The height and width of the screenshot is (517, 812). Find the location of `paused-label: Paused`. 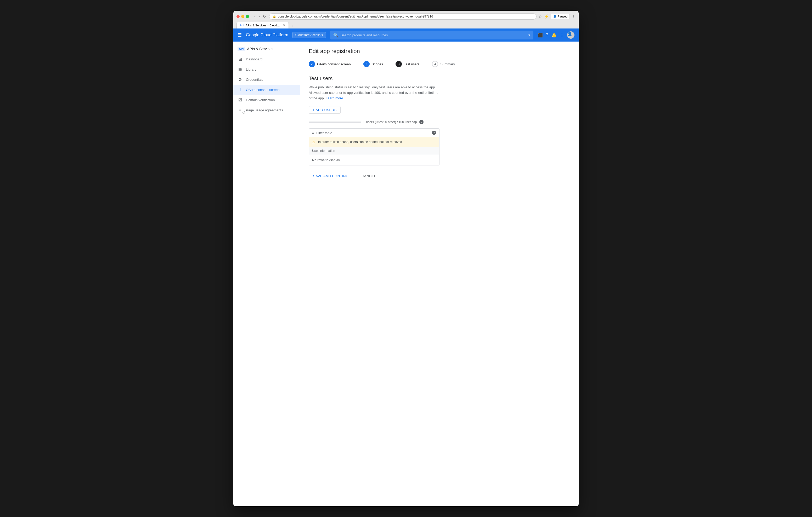

paused-label: Paused is located at coordinates (562, 17).